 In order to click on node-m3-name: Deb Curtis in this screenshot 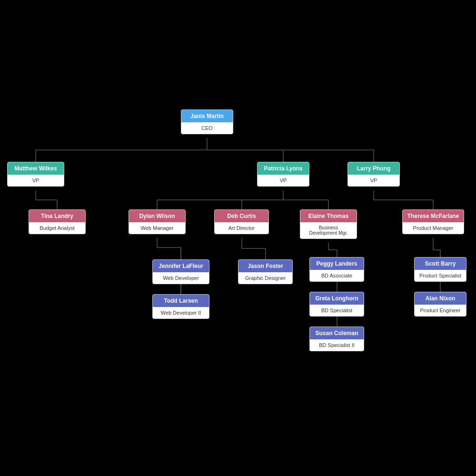, I will do `click(242, 216)`.